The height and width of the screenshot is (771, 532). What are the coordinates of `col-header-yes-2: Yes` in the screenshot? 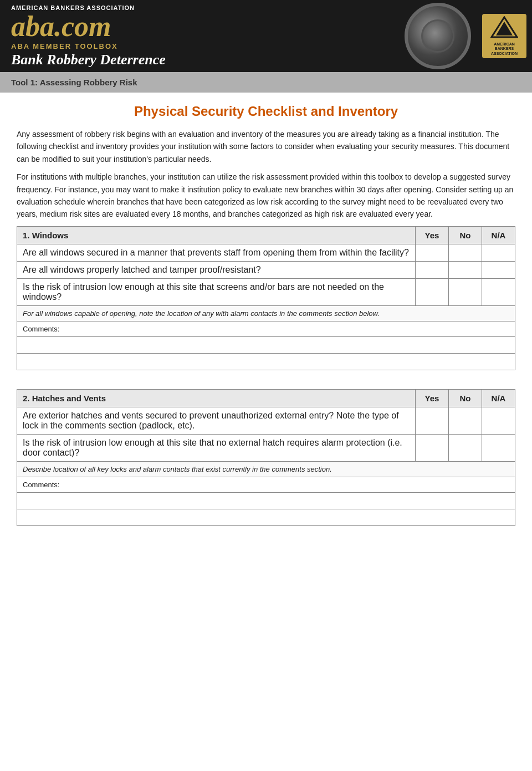 It's located at (432, 398).